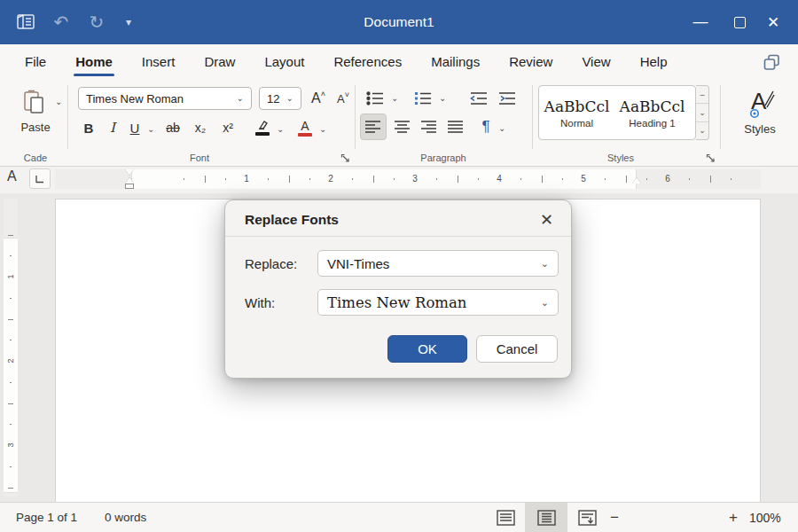  What do you see at coordinates (340, 99) in the screenshot?
I see `shrink-font-letter: A` at bounding box center [340, 99].